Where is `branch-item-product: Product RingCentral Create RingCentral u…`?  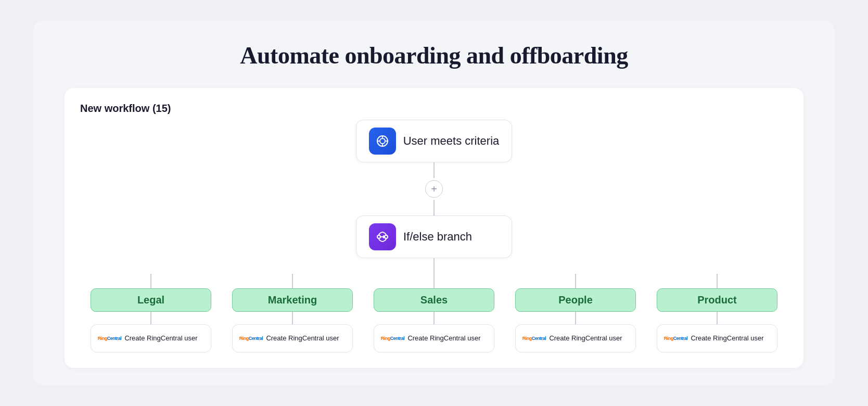
branch-item-product: Product RingCentral Create RingCentral u… is located at coordinates (717, 313).